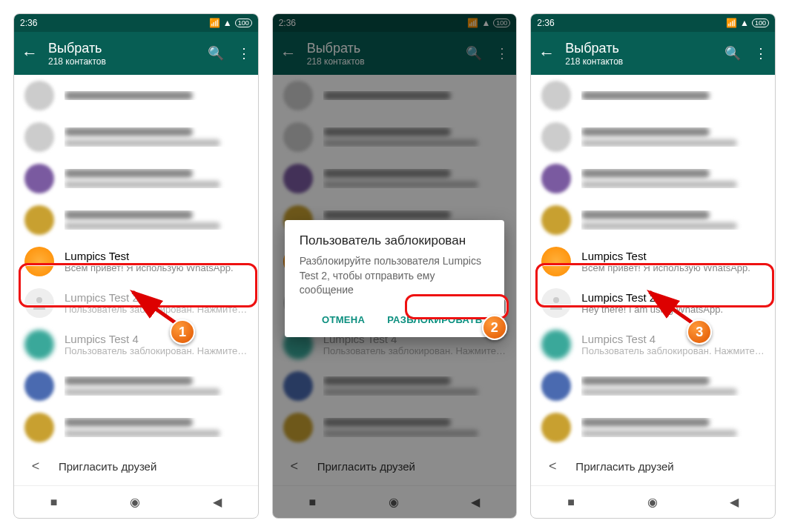 The width and height of the screenshot is (789, 532). What do you see at coordinates (653, 303) in the screenshot?
I see `list-item-lumpics2: Lumpics Test 2 Hey there! I am using Wha…` at bounding box center [653, 303].